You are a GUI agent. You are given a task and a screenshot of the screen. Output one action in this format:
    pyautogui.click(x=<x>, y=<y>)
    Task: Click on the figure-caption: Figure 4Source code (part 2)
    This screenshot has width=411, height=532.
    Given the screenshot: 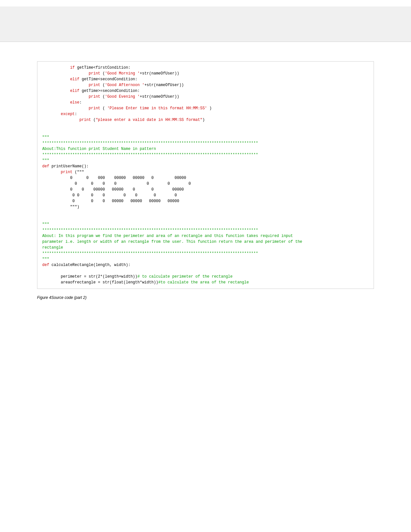 What is the action you would take?
    pyautogui.click(x=206, y=298)
    